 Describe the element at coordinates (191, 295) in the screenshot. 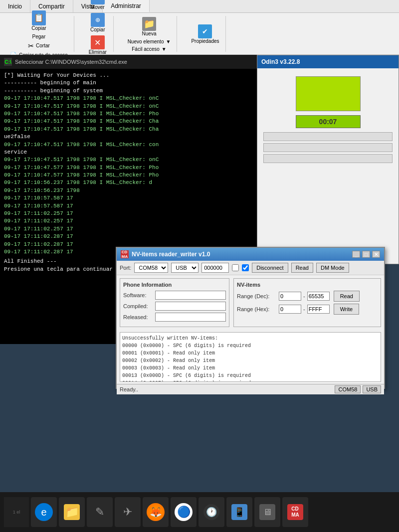

I see `software-input` at that location.